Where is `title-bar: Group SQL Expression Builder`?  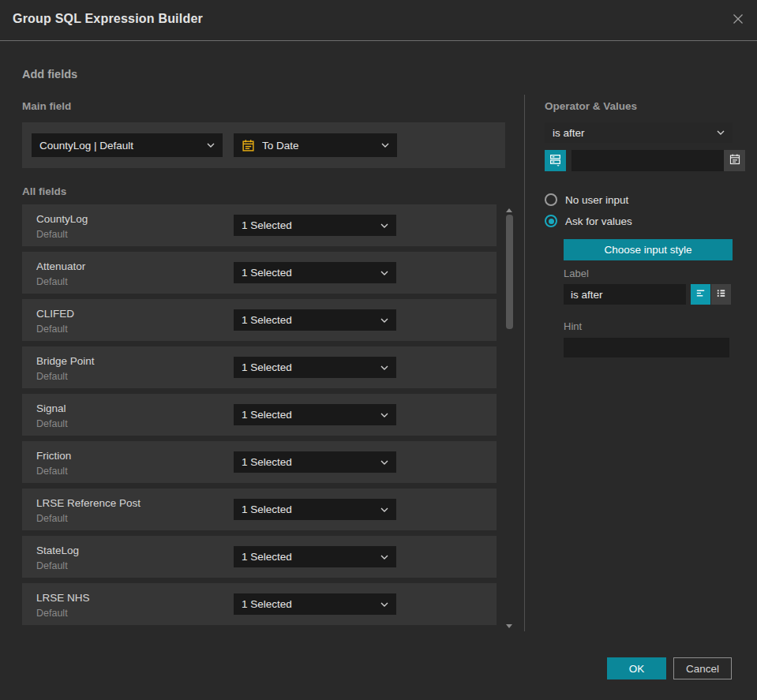 title-bar: Group SQL Expression Builder is located at coordinates (379, 21).